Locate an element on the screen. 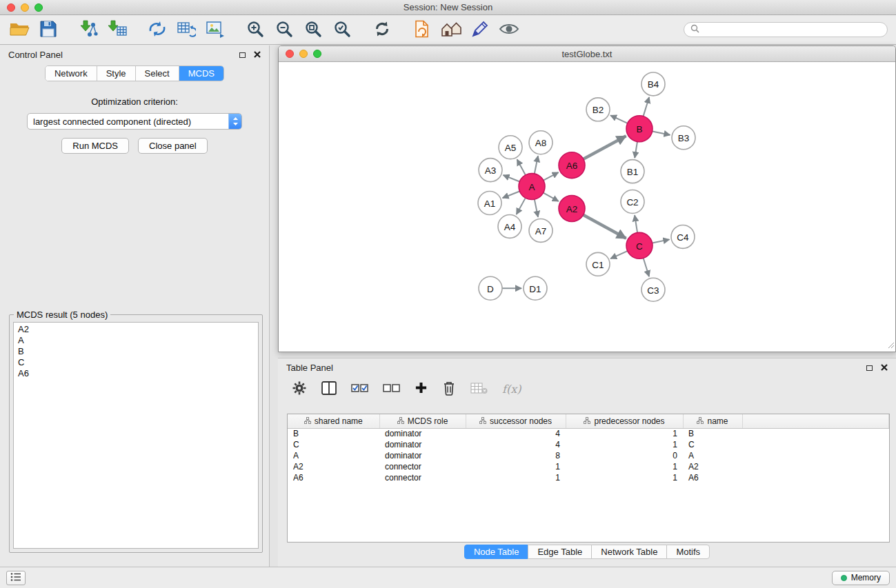 This screenshot has height=588, width=896. mcds-result-item: A2 is located at coordinates (136, 330).